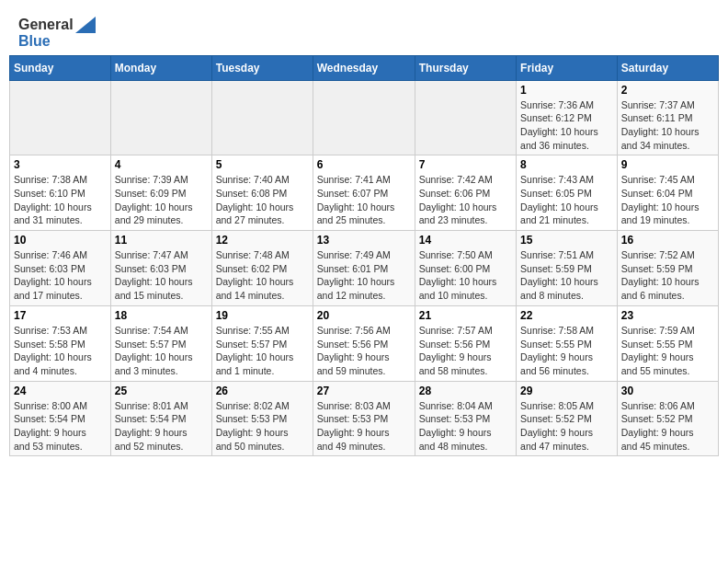 Image resolution: width=728 pixels, height=563 pixels. What do you see at coordinates (667, 419) in the screenshot?
I see `calendar-cell: 30Sunrise: 8:06 AM Sunset: 5:52 PM Dayli…` at bounding box center [667, 419].